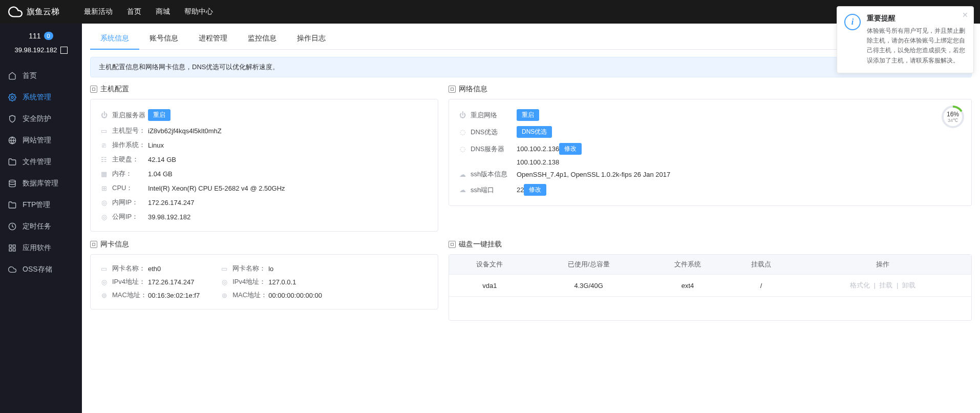  Describe the element at coordinates (535, 132) in the screenshot. I see `dns-opt-button: DNS优选` at that location.